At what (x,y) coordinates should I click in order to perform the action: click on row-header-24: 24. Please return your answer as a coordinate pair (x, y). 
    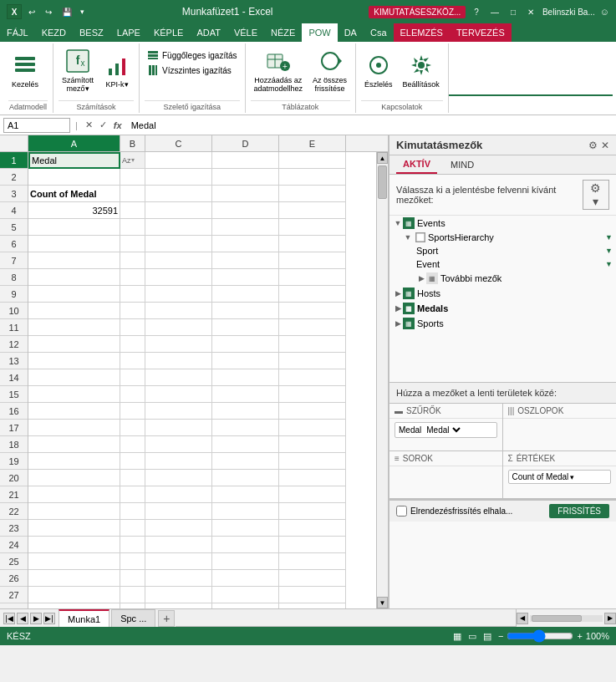
    Looking at the image, I should click on (13, 545).